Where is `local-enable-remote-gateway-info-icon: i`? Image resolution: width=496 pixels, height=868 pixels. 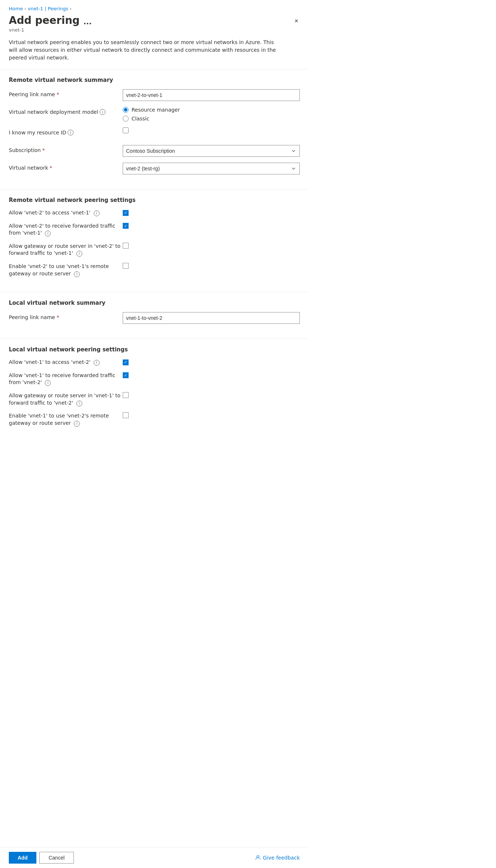
local-enable-remote-gateway-info-icon: i is located at coordinates (77, 424).